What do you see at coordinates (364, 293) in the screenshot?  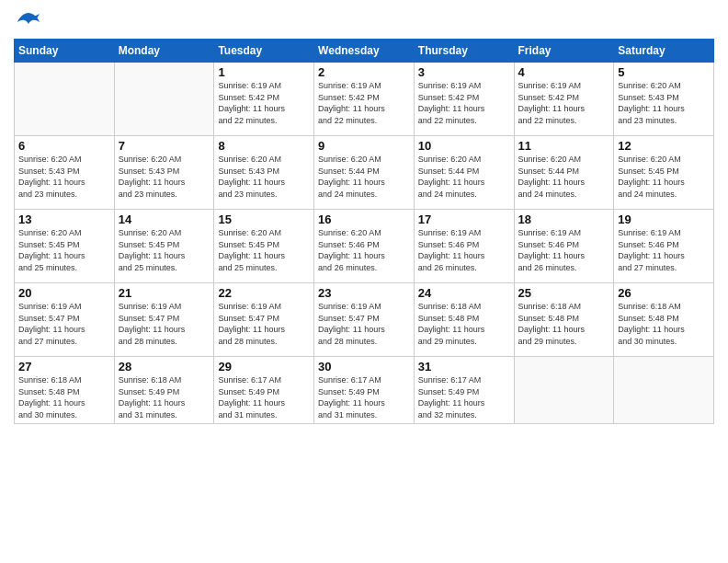 I see `day-number: 23` at bounding box center [364, 293].